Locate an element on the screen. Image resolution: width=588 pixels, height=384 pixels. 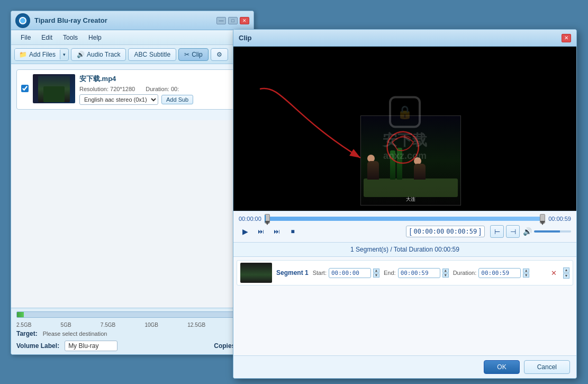
storage-bar is located at coordinates (132, 315).